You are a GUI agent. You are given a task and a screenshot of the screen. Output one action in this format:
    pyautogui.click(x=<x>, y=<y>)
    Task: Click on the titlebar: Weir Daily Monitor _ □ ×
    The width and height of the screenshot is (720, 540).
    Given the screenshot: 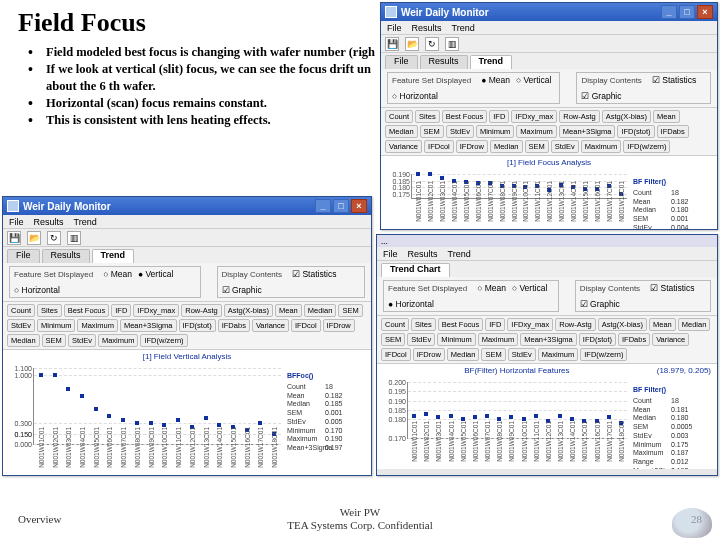 What is the action you would take?
    pyautogui.click(x=187, y=206)
    